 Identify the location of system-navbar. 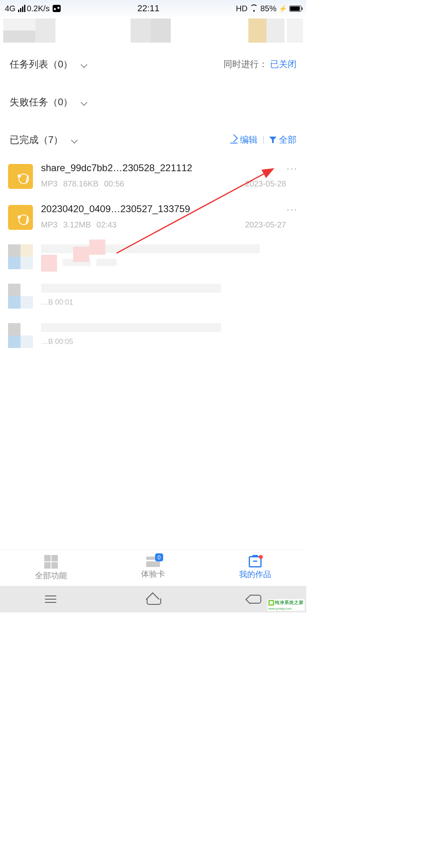
(153, 599).